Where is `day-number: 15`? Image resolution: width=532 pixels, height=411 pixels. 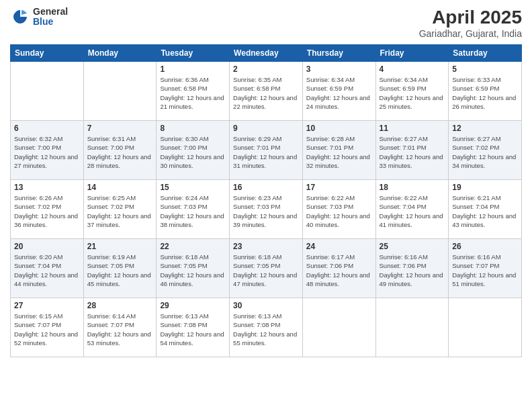
day-number: 15 is located at coordinates (193, 187).